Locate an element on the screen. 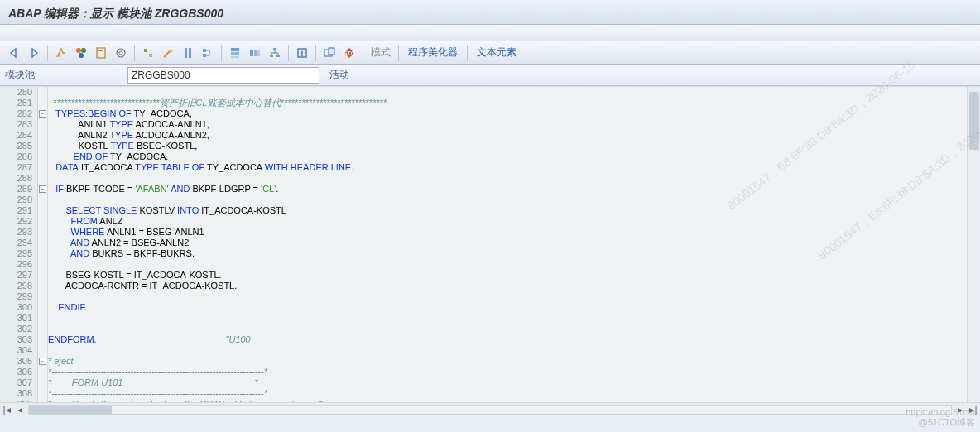 The width and height of the screenshot is (980, 432). code-line: DATA:IT_ACDOCA TYPE TABLE OF TY_ACDOCA W… is located at coordinates (507, 167).